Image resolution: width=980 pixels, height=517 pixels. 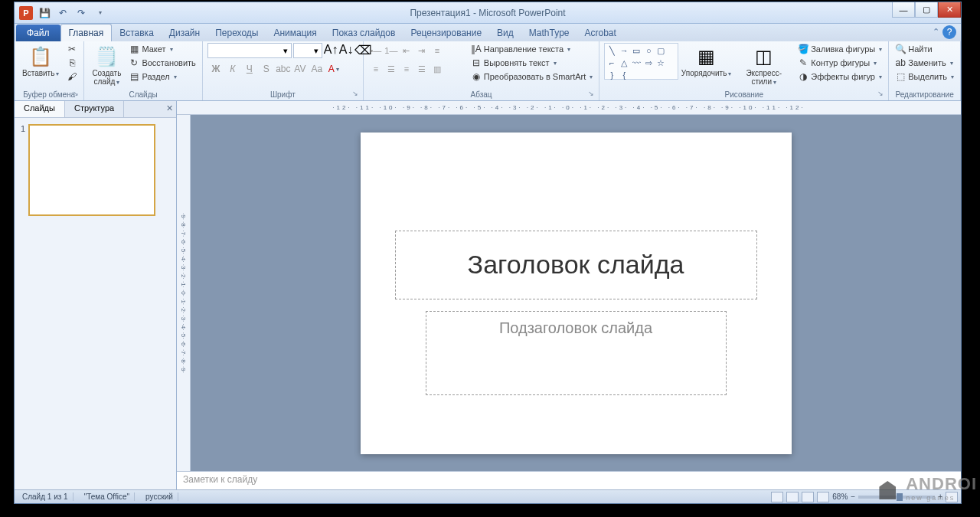 What do you see at coordinates (531, 77) in the screenshot?
I see `smartart-button: ◉Преобразовать в SmartArt` at bounding box center [531, 77].